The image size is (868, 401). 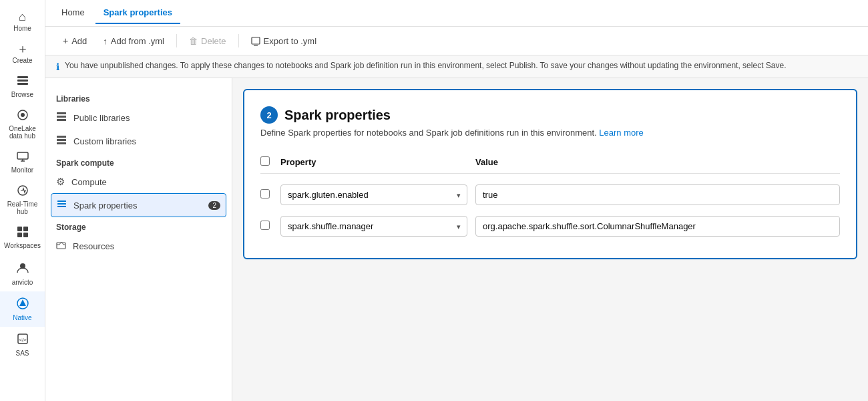 I want to click on add-from-yml-button: ↑ Add from .yml, so click(x=134, y=41).